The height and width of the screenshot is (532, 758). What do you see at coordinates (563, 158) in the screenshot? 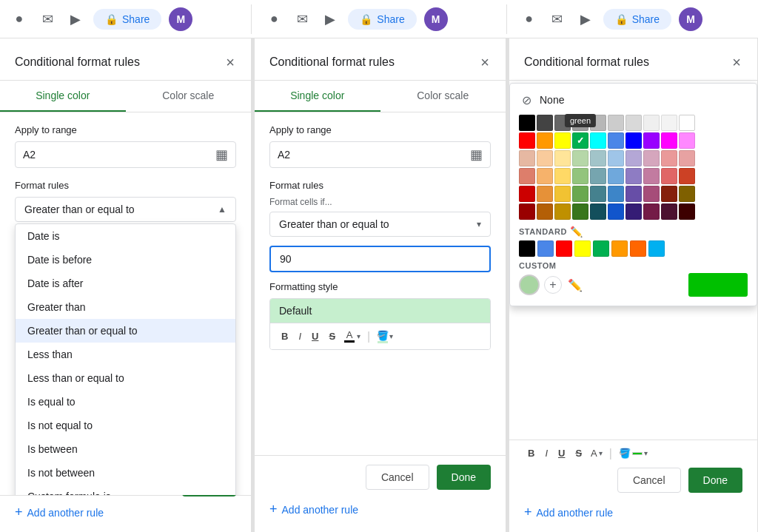
I see `swatch-light-yellow` at bounding box center [563, 158].